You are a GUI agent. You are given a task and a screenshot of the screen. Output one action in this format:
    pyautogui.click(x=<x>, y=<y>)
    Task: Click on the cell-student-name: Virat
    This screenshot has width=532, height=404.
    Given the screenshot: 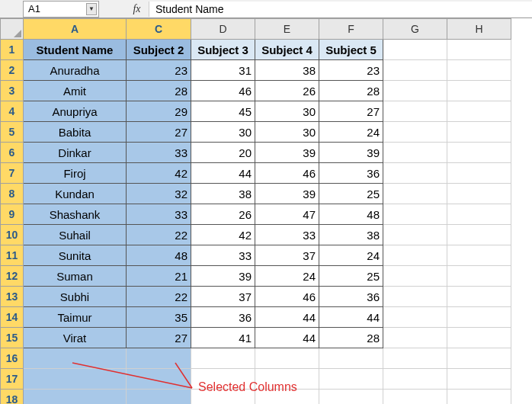 What is the action you would take?
    pyautogui.click(x=75, y=338)
    